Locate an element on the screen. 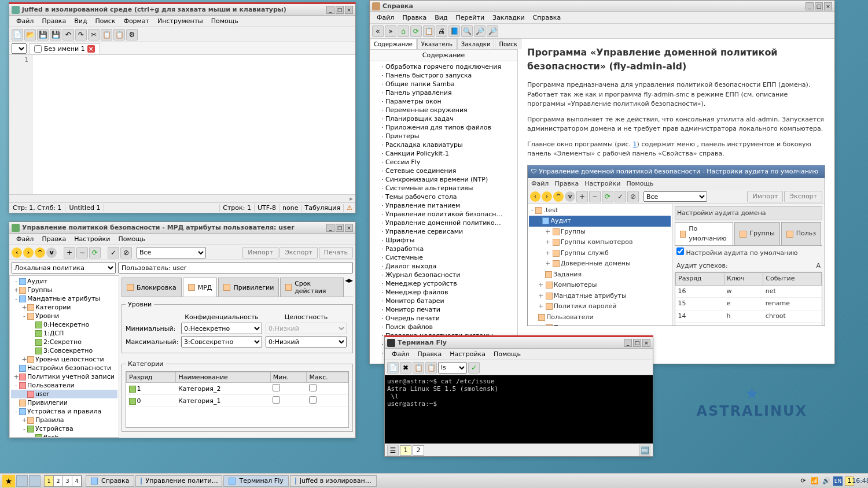 Image resolution: width=868 pixels, height=488 pixels. pager-cell: 3 is located at coordinates (68, 481).